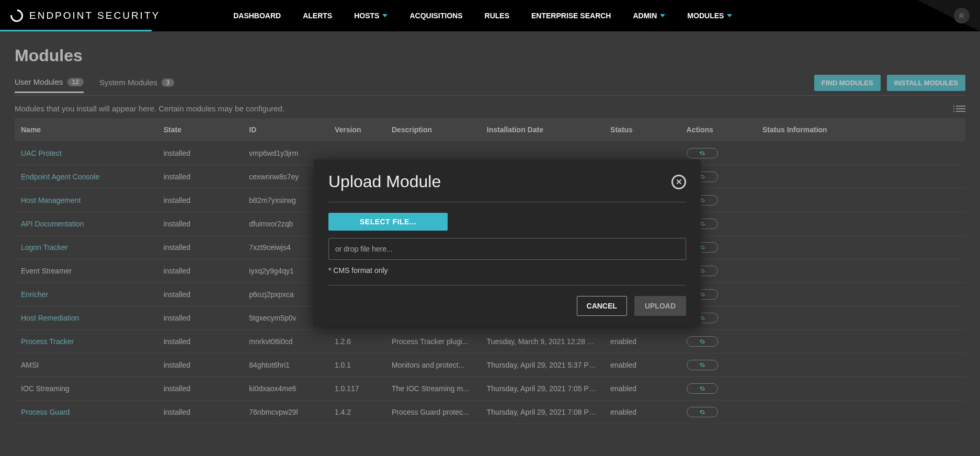  Describe the element at coordinates (371, 16) in the screenshot. I see `nav-hosts: HOSTS` at that location.